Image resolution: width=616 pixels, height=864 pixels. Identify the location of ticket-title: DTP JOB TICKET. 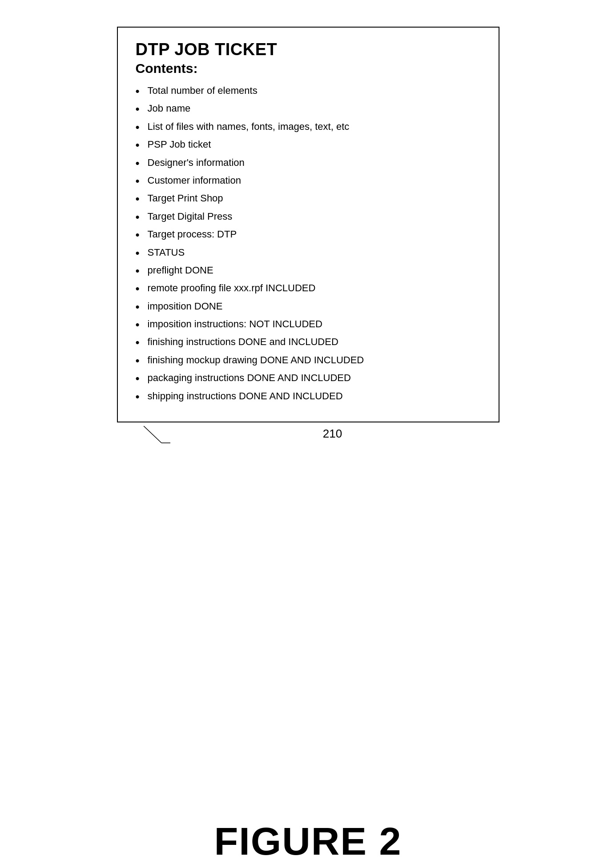
(308, 50).